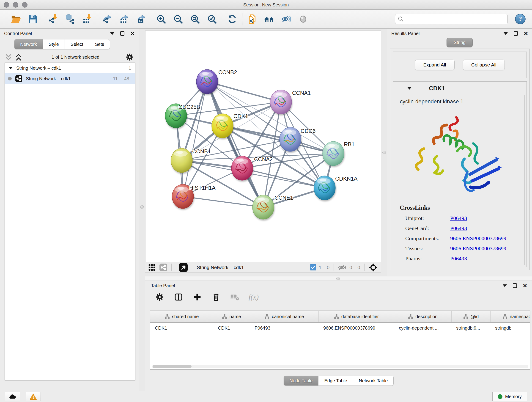 The height and width of the screenshot is (402, 532). What do you see at coordinates (510, 396) in the screenshot?
I see `memory-button: Memory` at bounding box center [510, 396].